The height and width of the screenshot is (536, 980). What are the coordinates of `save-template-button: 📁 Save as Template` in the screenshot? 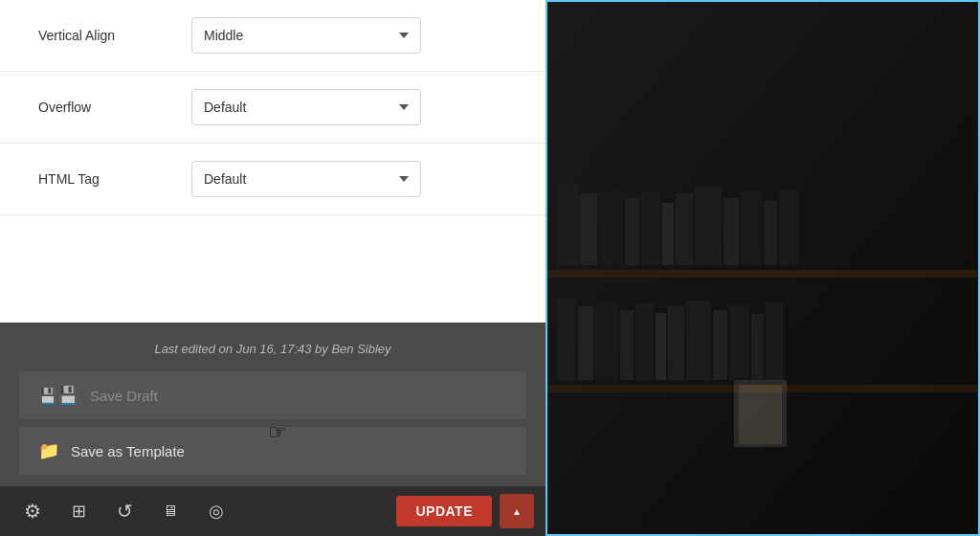 It's located at (273, 451).